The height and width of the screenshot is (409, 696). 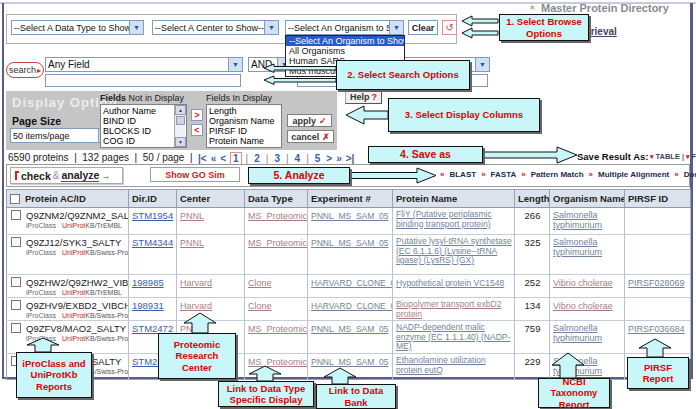 What do you see at coordinates (558, 174) in the screenshot?
I see `analyze-link-pattern-match: Pattern Match` at bounding box center [558, 174].